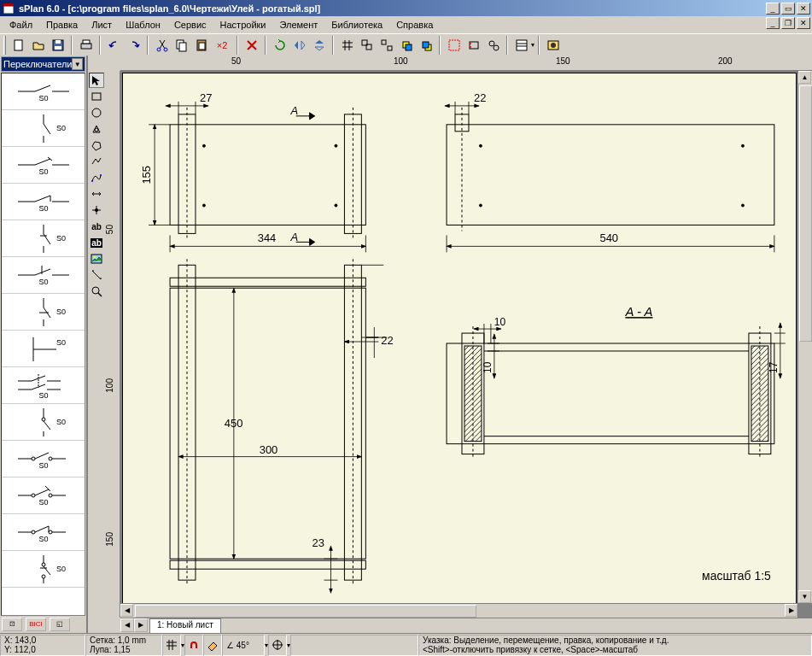  What do you see at coordinates (96, 113) in the screenshot?
I see `circle-tool` at bounding box center [96, 113].